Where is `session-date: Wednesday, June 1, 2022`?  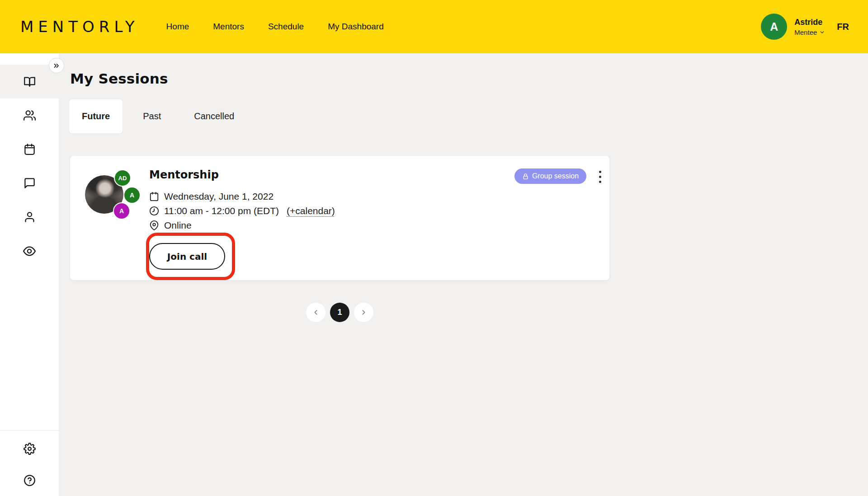 session-date: Wednesday, June 1, 2022 is located at coordinates (219, 197).